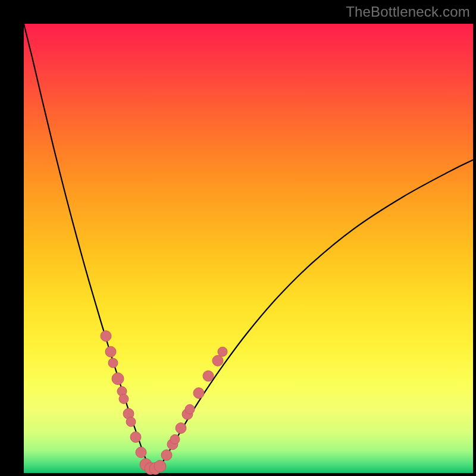 The height and width of the screenshot is (476, 476). Describe the element at coordinates (408, 12) in the screenshot. I see `watermark-text: TheBottleneck.com` at that location.